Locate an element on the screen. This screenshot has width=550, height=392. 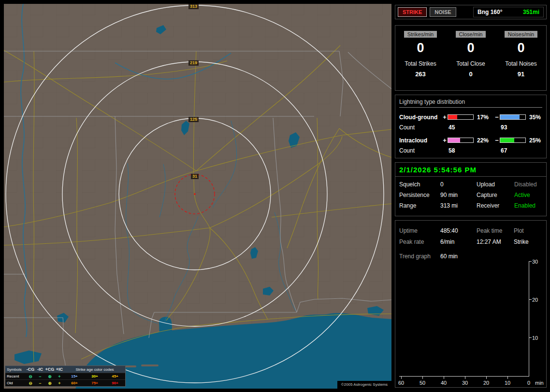
intracloud-label: Intracloud is located at coordinates (420, 140).